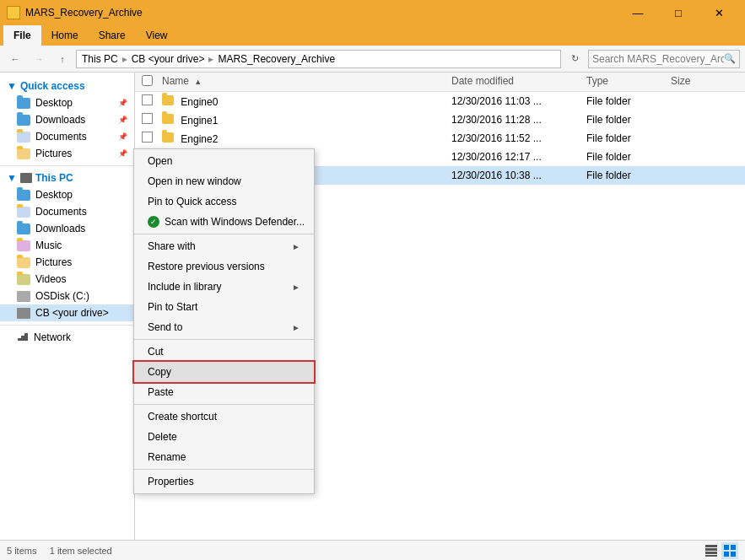 The height and width of the screenshot is (560, 745). Describe the element at coordinates (62, 59) in the screenshot. I see `up-button: ↑` at that location.